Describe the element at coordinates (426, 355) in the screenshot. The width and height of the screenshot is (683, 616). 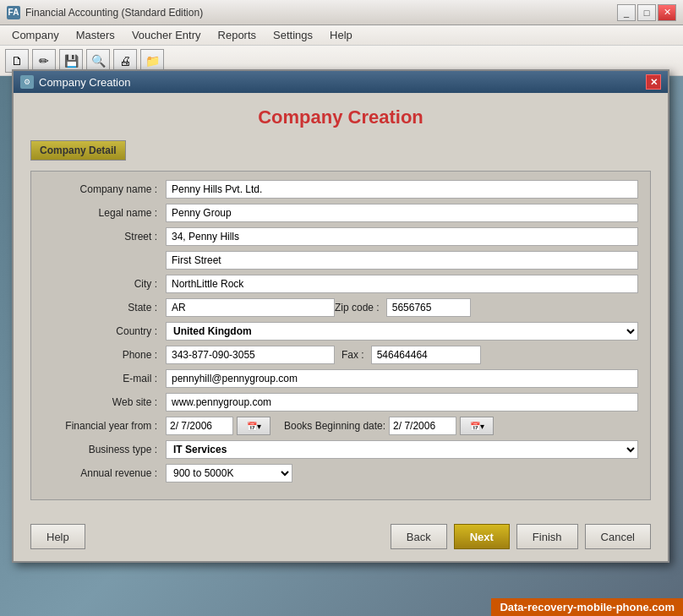
I see `fax-input` at that location.